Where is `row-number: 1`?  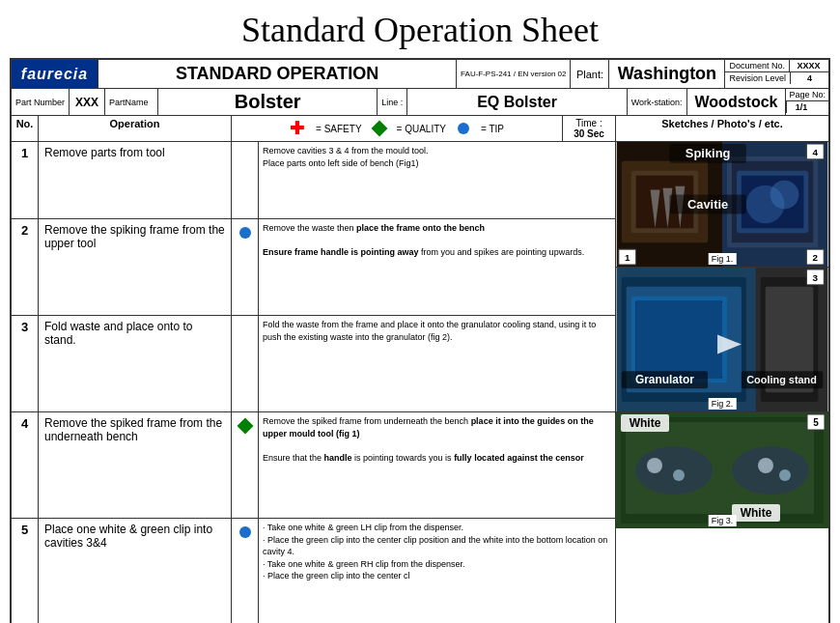
row-number: 1 is located at coordinates (25, 180).